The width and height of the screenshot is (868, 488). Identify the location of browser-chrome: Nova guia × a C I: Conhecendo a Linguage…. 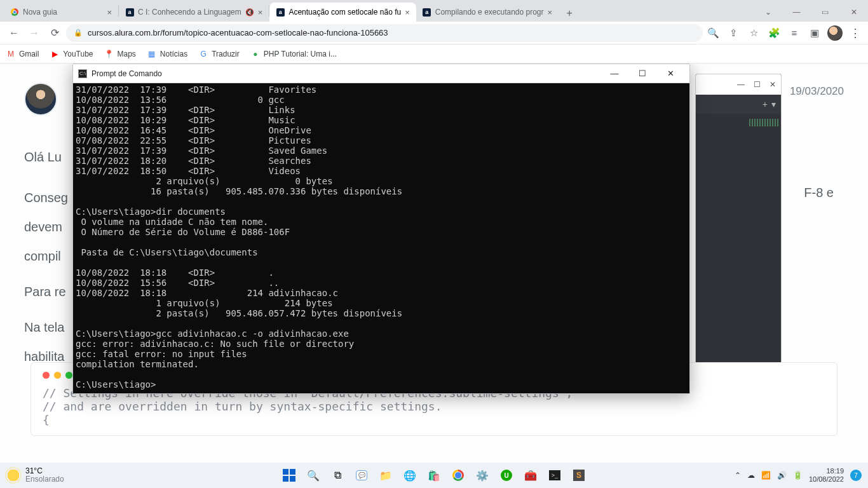
(434, 32).